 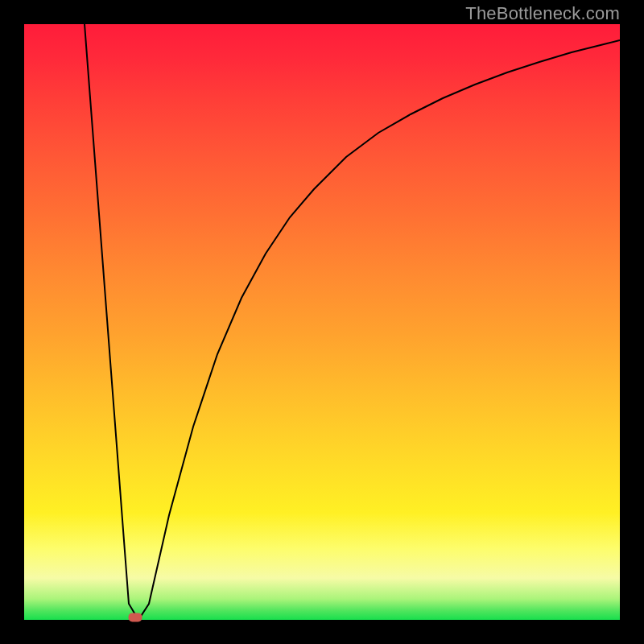 I want to click on optimum-marker, so click(x=135, y=617).